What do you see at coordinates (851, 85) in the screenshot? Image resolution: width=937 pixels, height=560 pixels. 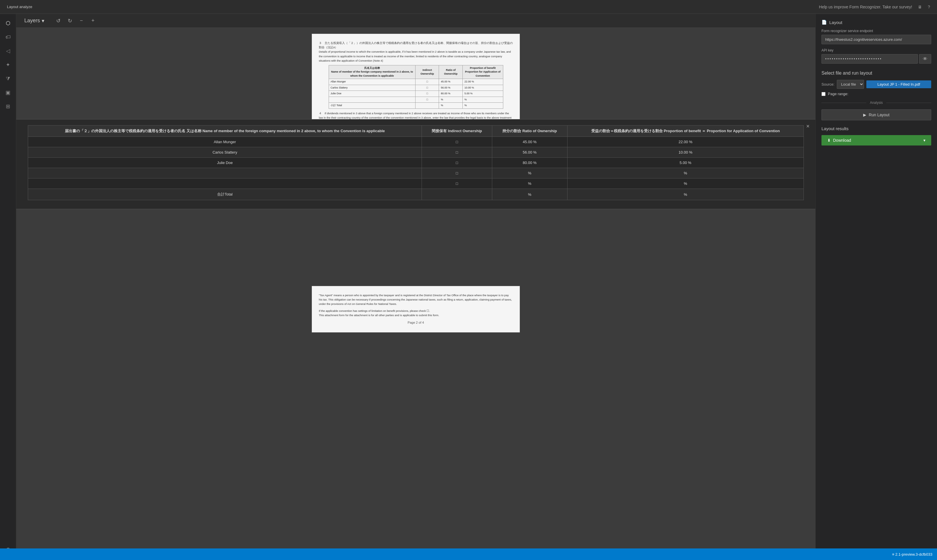 I see `source-select: Local file` at bounding box center [851, 85].